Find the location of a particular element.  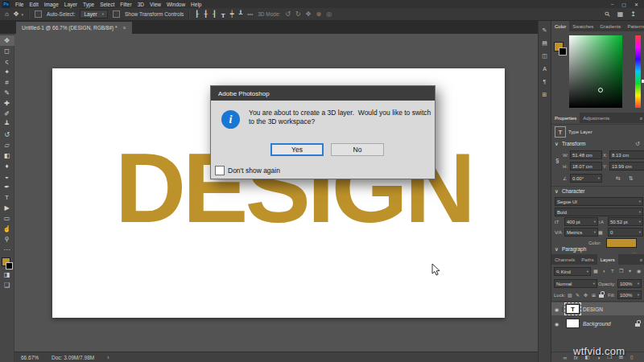

layer-thumbnail is located at coordinates (573, 323).